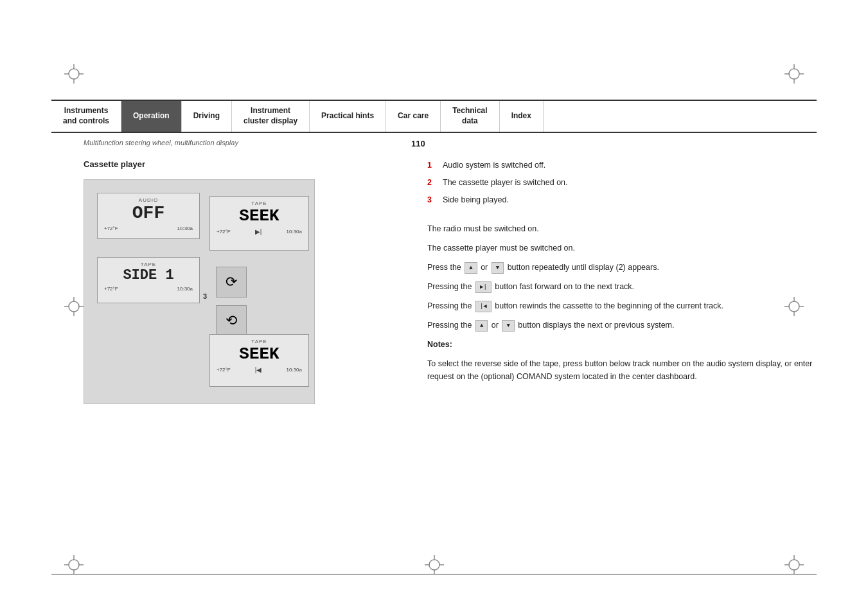 The height and width of the screenshot is (613, 868). I want to click on display3-temp: +72°F, so click(224, 231).